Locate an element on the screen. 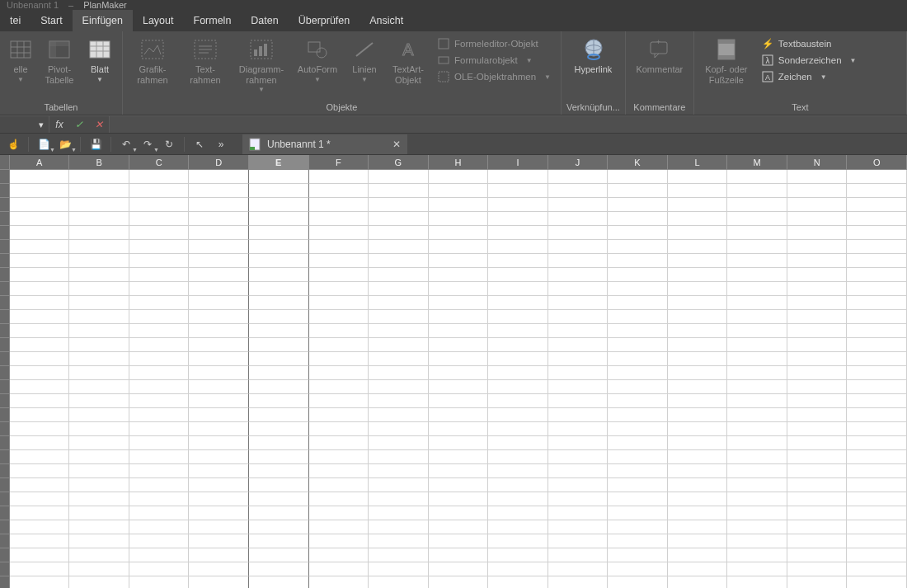 Image resolution: width=907 pixels, height=588 pixels. textbaustein-button: ⚡ Textbaustein is located at coordinates (810, 44).